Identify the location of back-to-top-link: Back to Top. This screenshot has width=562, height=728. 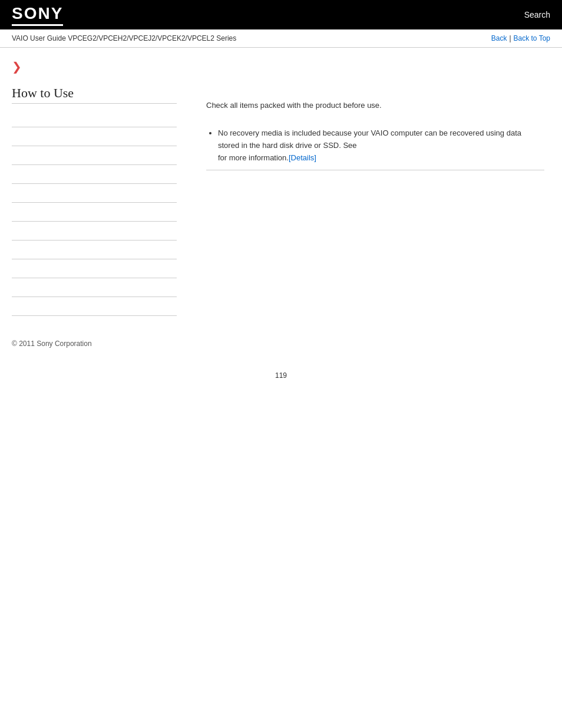
(532, 38).